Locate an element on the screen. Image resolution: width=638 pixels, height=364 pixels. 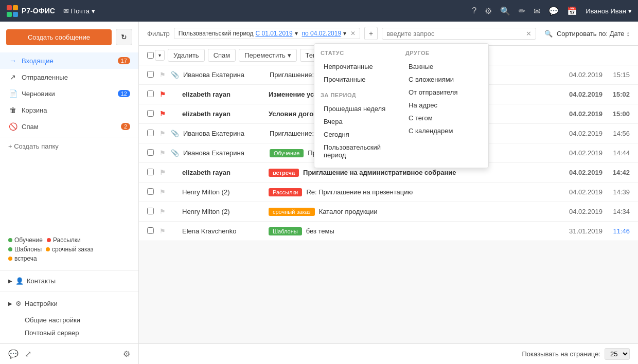
label-shablony: Шаблоны is located at coordinates (25, 249).